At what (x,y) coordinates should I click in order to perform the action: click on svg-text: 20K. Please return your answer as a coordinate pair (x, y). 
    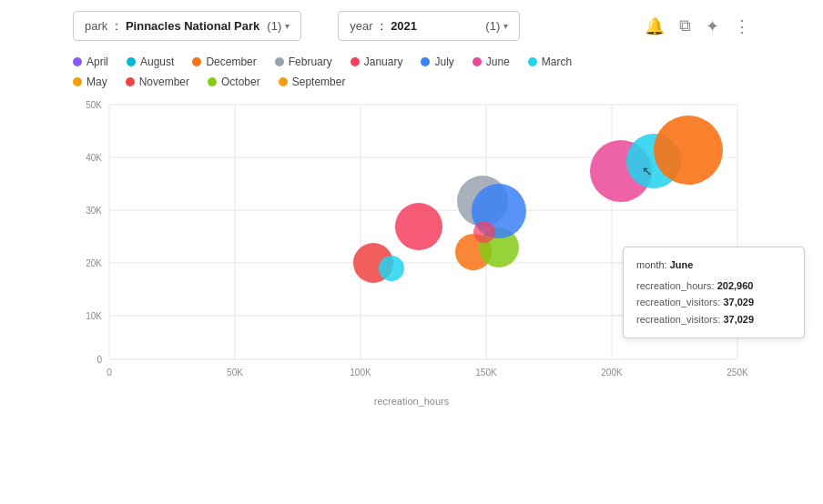
    Looking at the image, I should click on (94, 264).